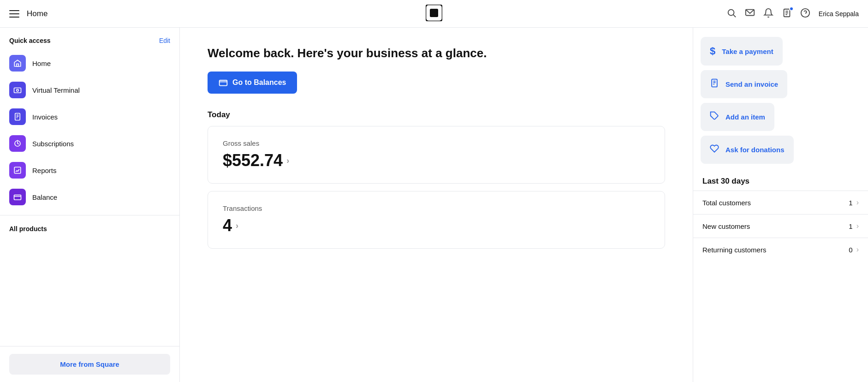  What do you see at coordinates (434, 14) in the screenshot?
I see `topnav: Home Erica Seppala` at bounding box center [434, 14].